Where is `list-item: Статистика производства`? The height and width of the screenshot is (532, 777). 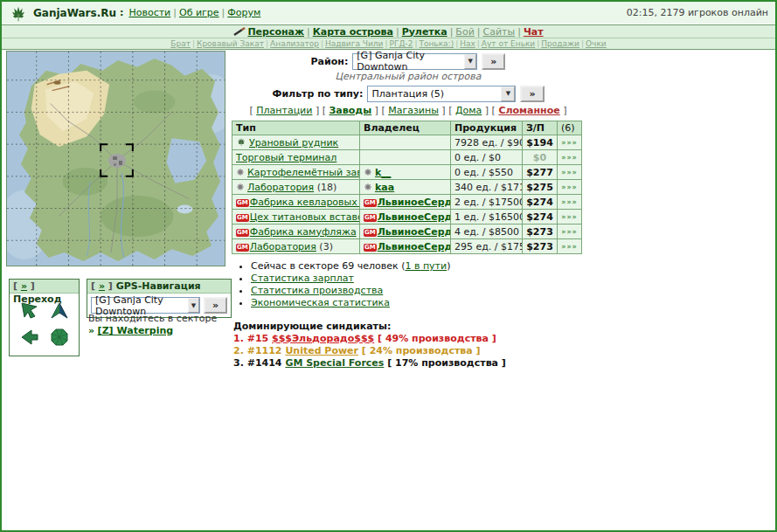 list-item: Статистика производства is located at coordinates (418, 291).